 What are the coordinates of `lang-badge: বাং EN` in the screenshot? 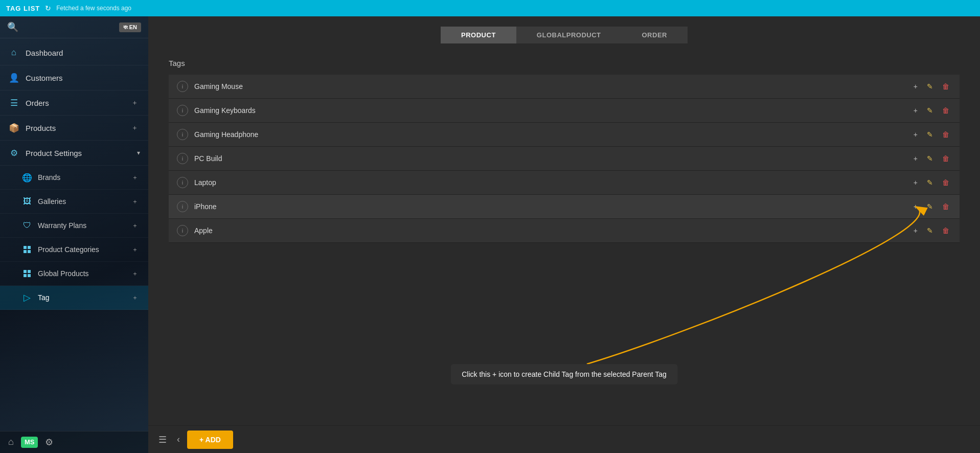 It's located at (130, 28).